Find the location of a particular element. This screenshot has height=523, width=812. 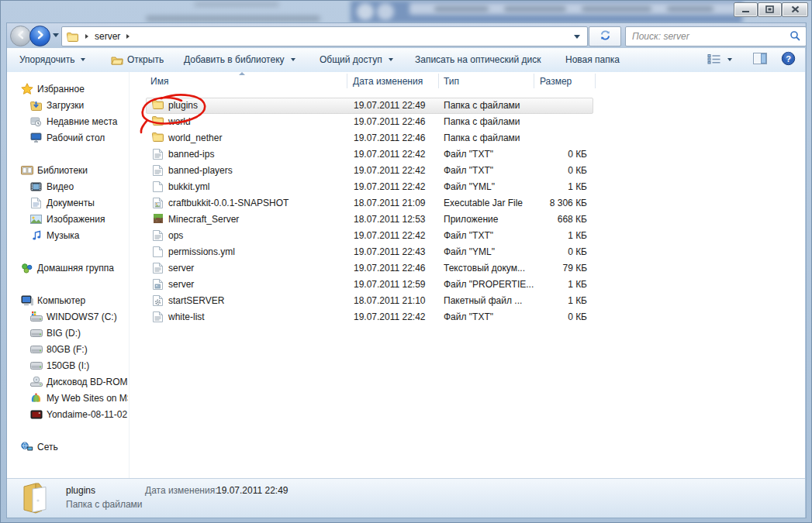

open-button: Открыть is located at coordinates (136, 60).